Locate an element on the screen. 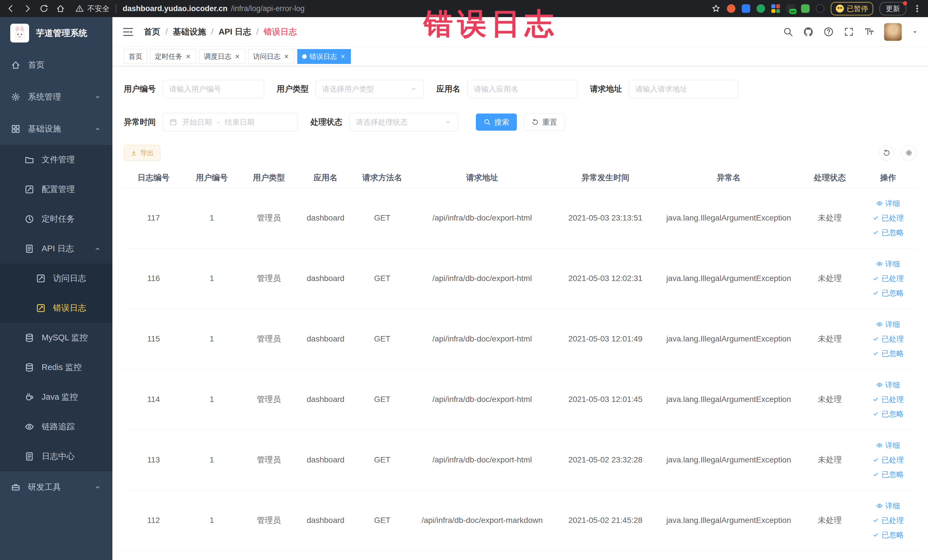  export-button: 导出 is located at coordinates (142, 153).